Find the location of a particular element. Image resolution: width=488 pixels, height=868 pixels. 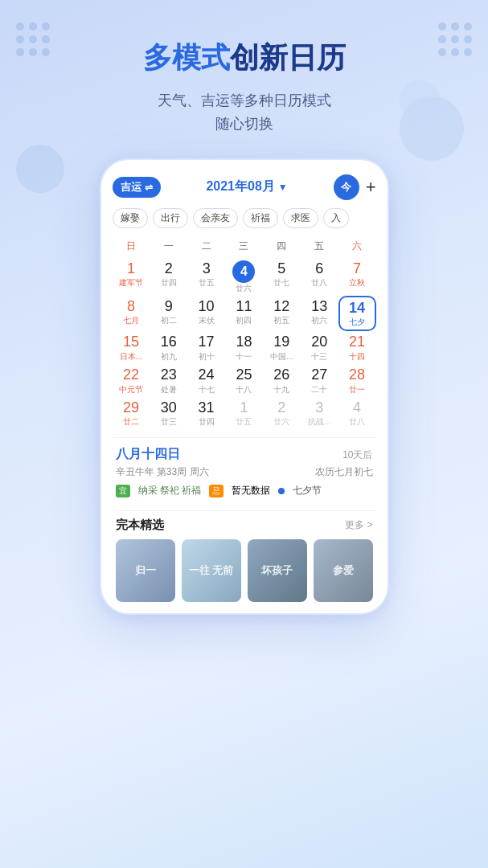

calendar-day-2: 2廿四 is located at coordinates (169, 276).